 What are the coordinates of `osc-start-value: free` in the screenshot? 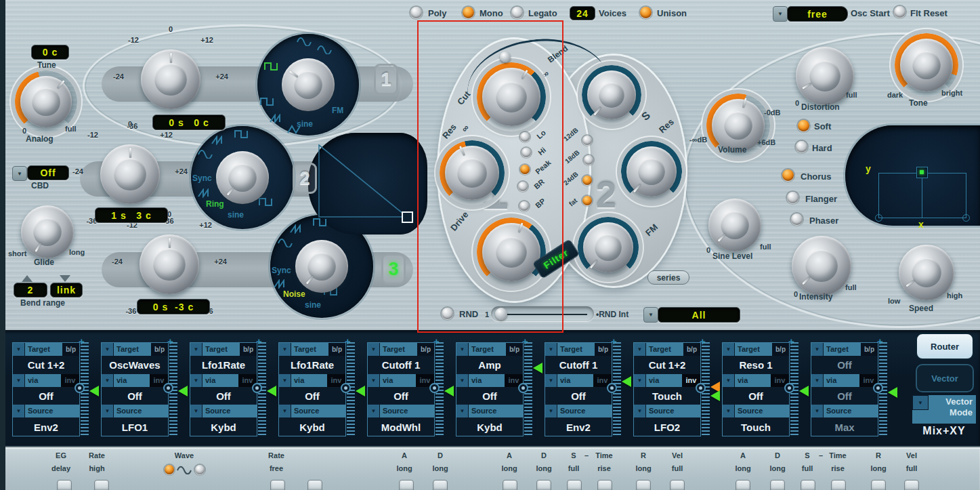 It's located at (817, 14).